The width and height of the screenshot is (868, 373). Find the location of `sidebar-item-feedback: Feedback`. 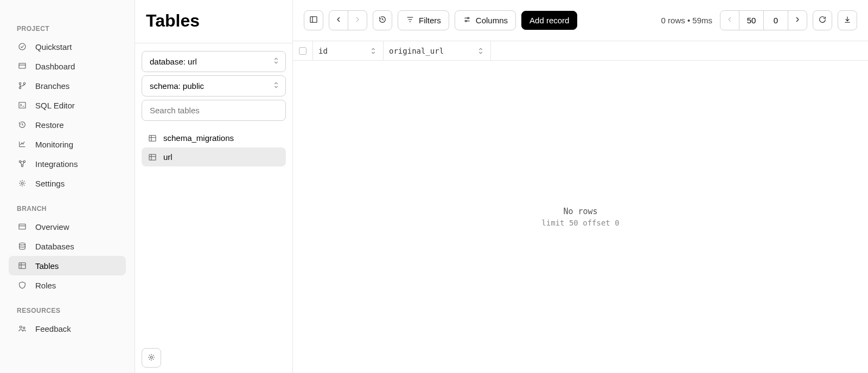

sidebar-item-feedback: Feedback is located at coordinates (67, 329).